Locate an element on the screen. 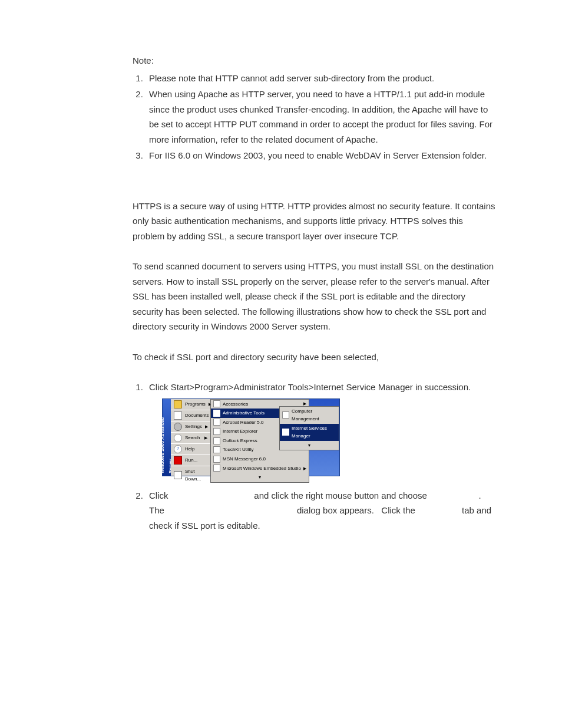 Image resolution: width=562 pixels, height=728 pixels. submenu-iis-manager: Internet Services Manager is located at coordinates (309, 433).